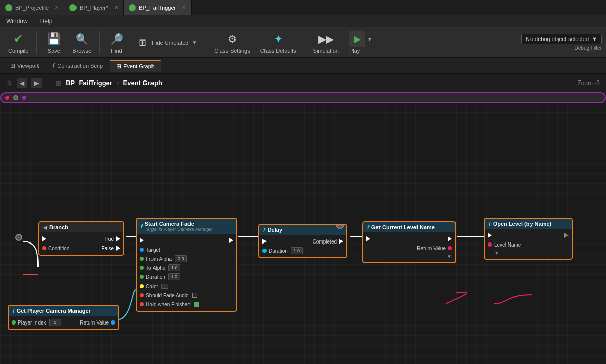 The image size is (606, 364). What do you see at coordinates (55, 322) in the screenshot?
I see `cm-player-index-value: 0` at bounding box center [55, 322].